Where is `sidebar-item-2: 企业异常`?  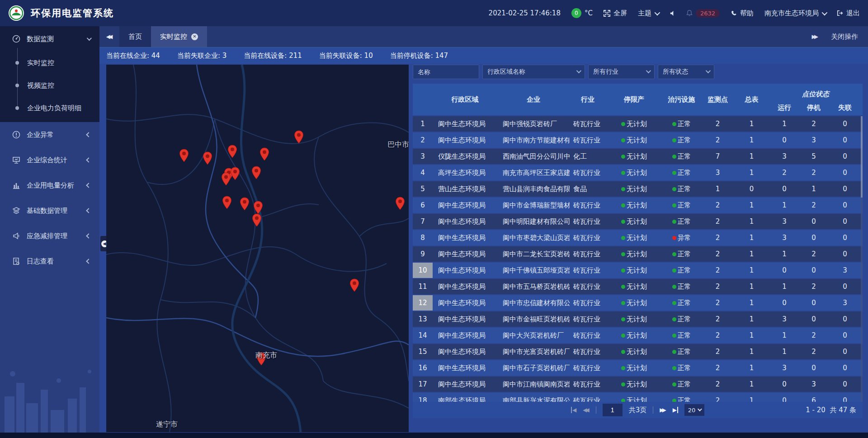
sidebar-item-2: 企业异常 is located at coordinates (50, 135).